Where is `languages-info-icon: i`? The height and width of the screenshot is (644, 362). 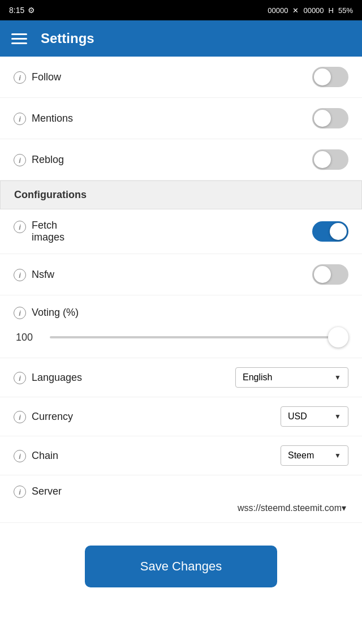
languages-info-icon: i is located at coordinates (20, 378).